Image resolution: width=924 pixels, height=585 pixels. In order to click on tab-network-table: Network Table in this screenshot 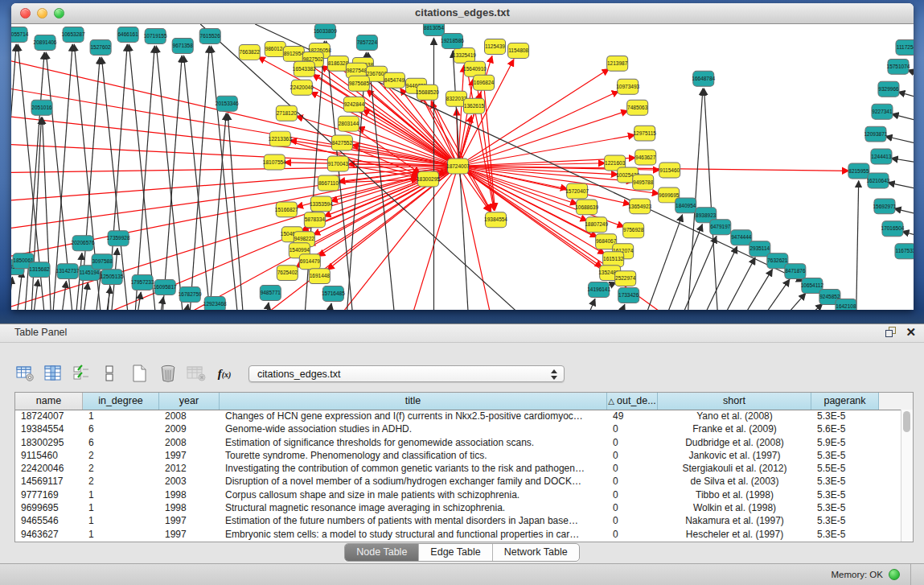, I will do `click(536, 552)`.